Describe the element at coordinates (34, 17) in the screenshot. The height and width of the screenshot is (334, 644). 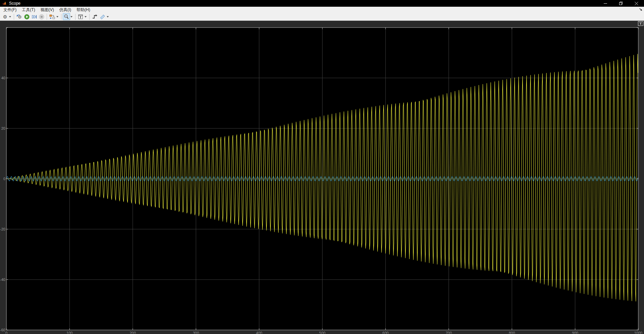
I see `step-forward-button` at that location.